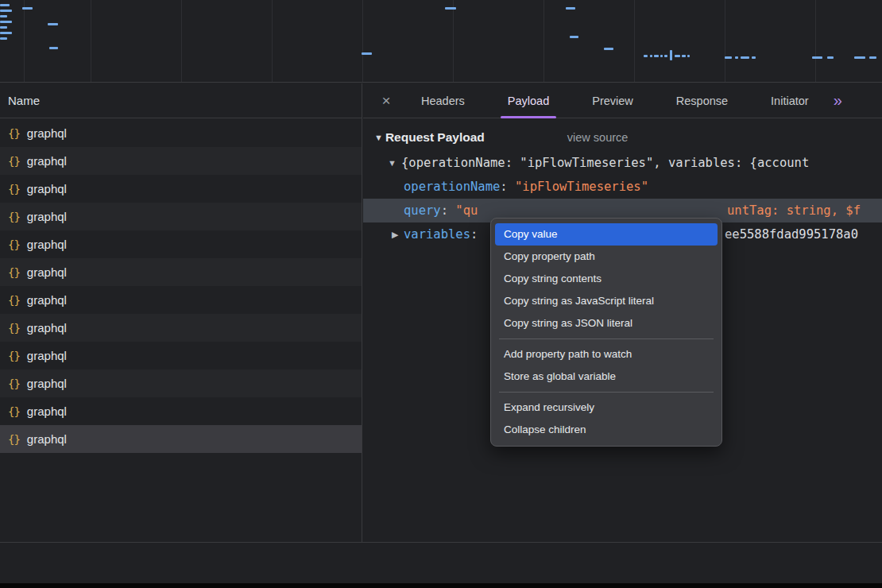 The width and height of the screenshot is (882, 588). What do you see at coordinates (628, 137) in the screenshot?
I see `payload-section-header: ▼ Request Payload view source` at bounding box center [628, 137].